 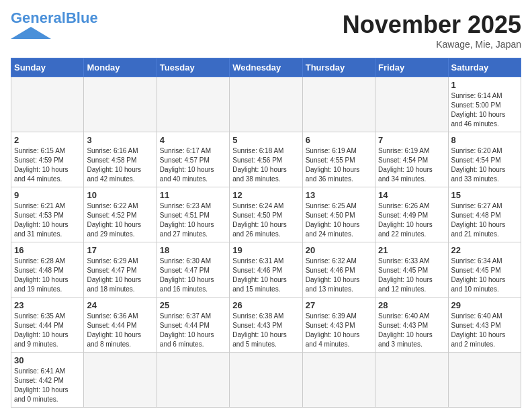 What do you see at coordinates (120, 165) in the screenshot?
I see `day-info: Sunrise: 6:16 AM Sunset: 4:58 PM Dayligh…` at bounding box center [120, 165].